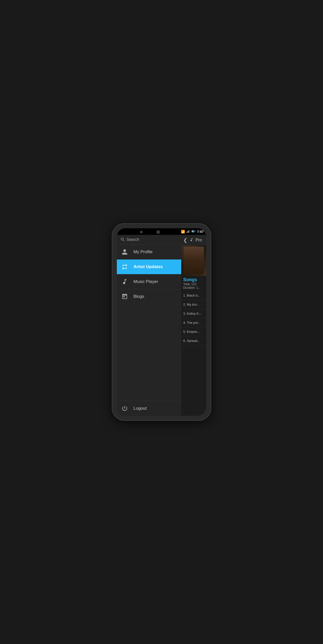 The image size is (323, 644). I want to click on artist-updates-label: Artist Updates, so click(148, 267).